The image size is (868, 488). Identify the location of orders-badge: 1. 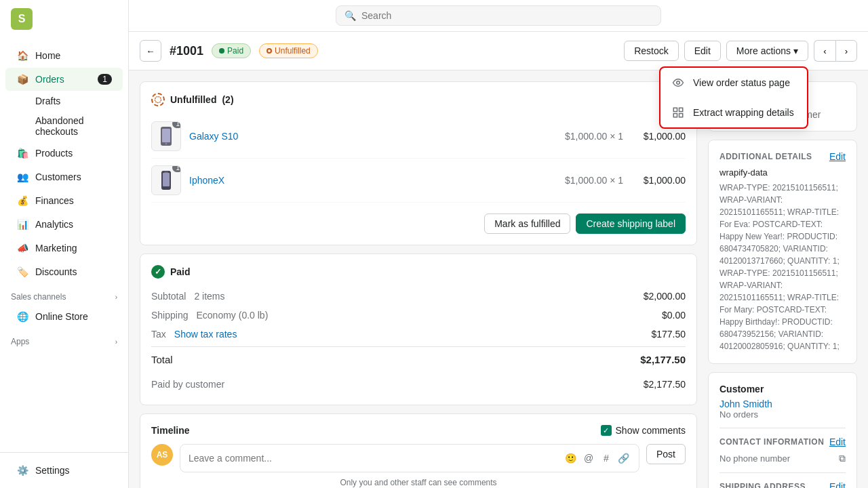
(104, 79).